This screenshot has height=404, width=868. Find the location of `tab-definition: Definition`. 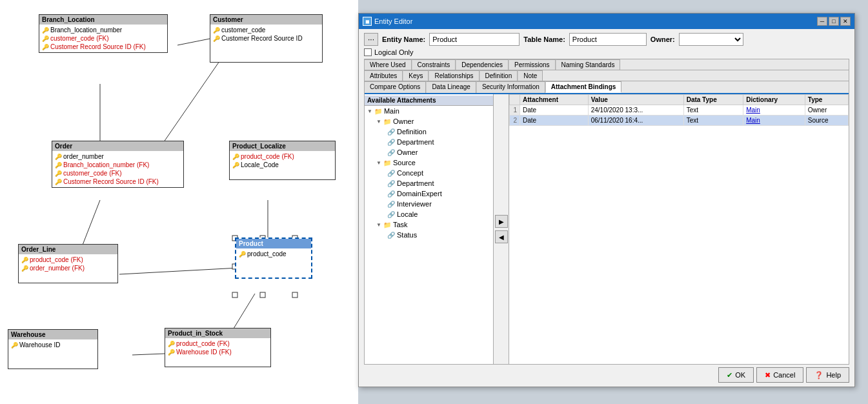

tab-definition: Definition is located at coordinates (499, 76).